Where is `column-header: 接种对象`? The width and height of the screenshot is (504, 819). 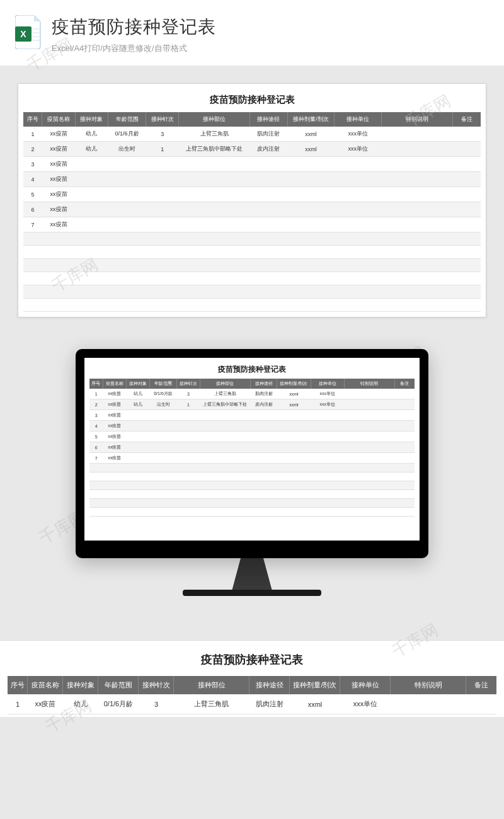
column-header: 接种对象 is located at coordinates (91, 120).